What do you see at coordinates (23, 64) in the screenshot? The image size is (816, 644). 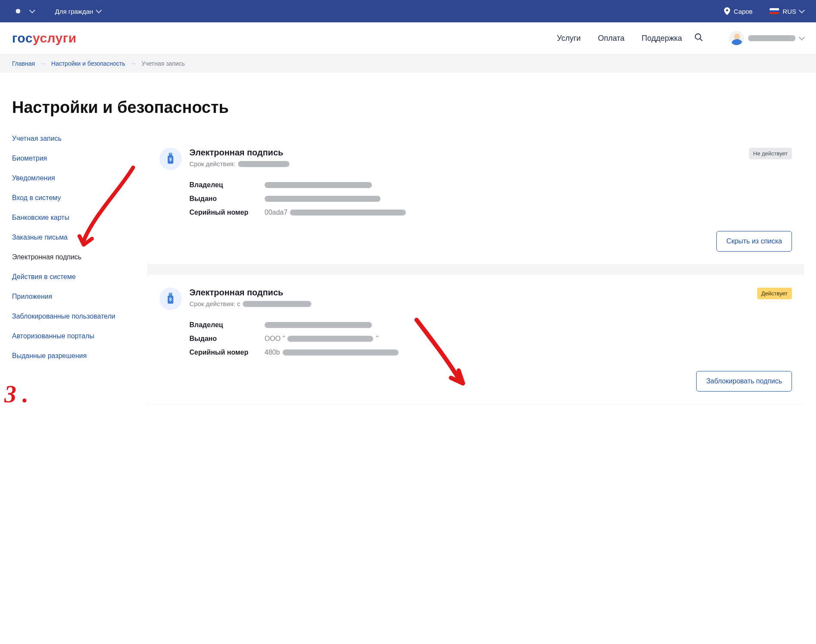 I see `breadcrumb-home: Главная` at bounding box center [23, 64].